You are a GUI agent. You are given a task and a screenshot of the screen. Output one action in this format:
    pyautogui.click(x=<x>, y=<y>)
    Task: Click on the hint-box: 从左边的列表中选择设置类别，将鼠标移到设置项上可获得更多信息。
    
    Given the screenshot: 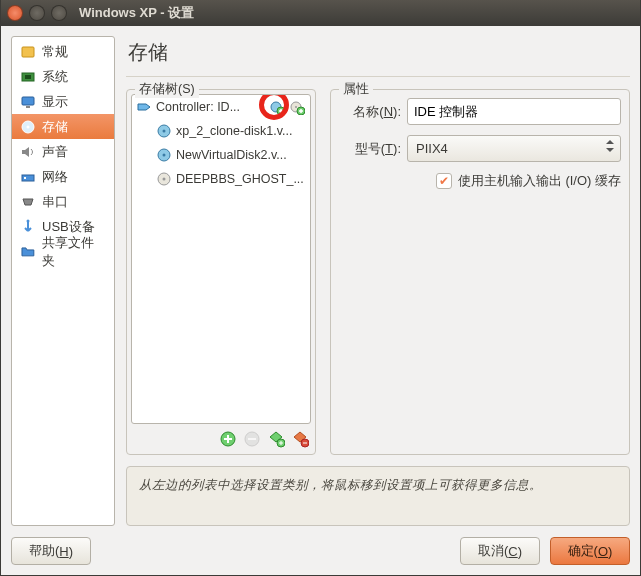 What is the action you would take?
    pyautogui.click(x=378, y=496)
    